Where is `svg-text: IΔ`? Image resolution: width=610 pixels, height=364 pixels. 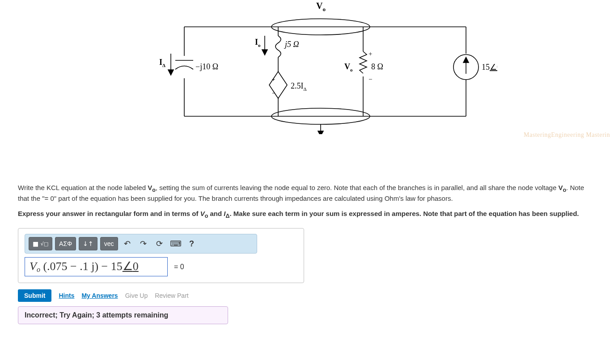 svg-text: IΔ is located at coordinates (162, 63).